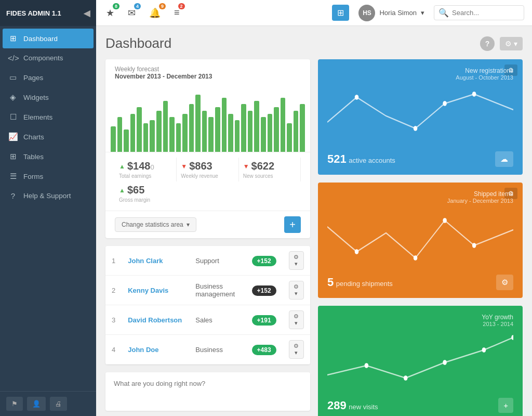  Describe the element at coordinates (337, 159) in the screenshot. I see `registrations-value: 521` at that location.